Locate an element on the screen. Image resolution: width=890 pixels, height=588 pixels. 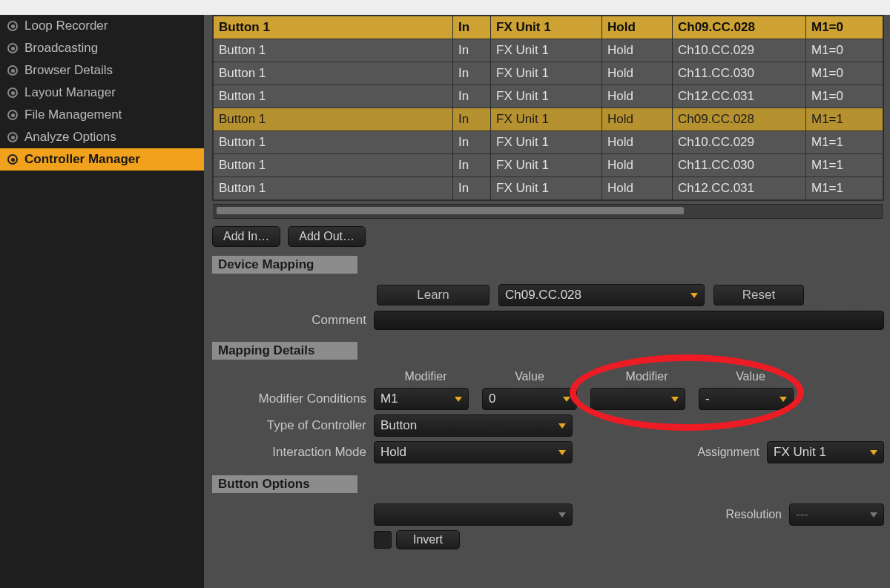
sidebar-item-label: Loop Recorder is located at coordinates (66, 26).